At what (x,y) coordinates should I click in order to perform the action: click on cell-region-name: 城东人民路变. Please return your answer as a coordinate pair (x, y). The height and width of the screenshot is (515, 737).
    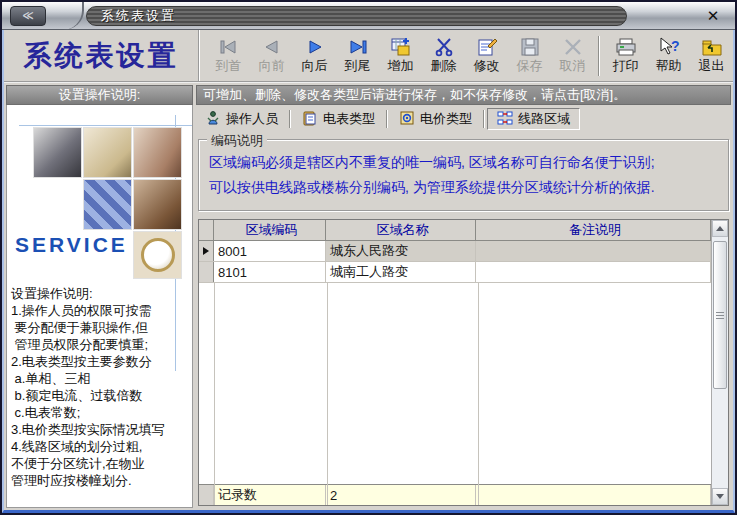
    Looking at the image, I should click on (401, 251).